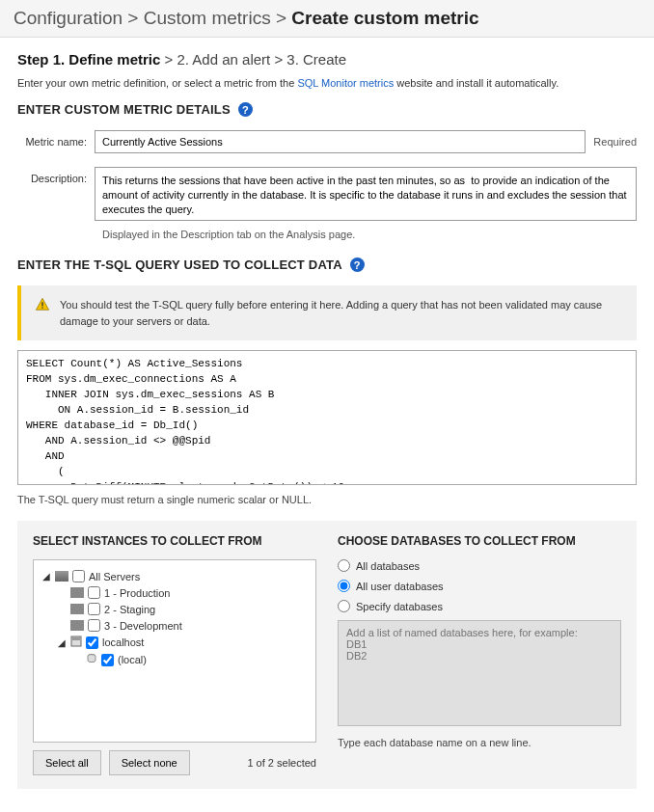 This screenshot has width=654, height=812. Describe the element at coordinates (175, 609) in the screenshot. I see `tree-row: 2 - Staging` at that location.